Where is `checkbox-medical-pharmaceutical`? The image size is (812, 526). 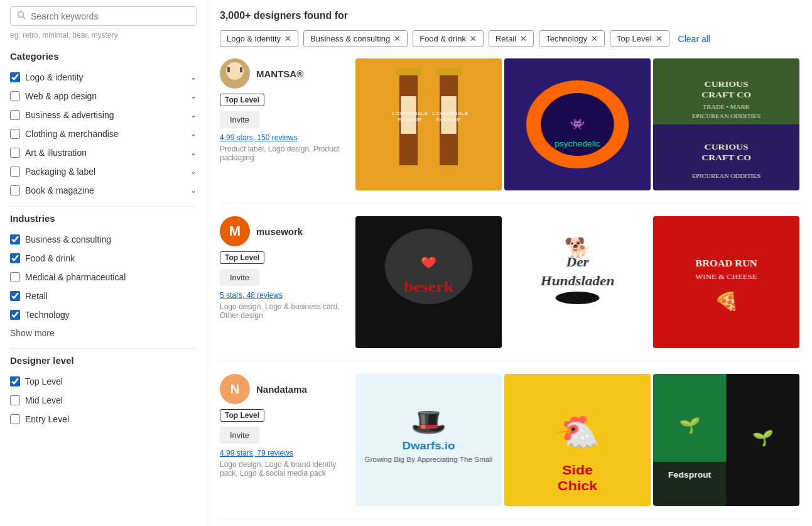 checkbox-medical-pharmaceutical is located at coordinates (15, 277).